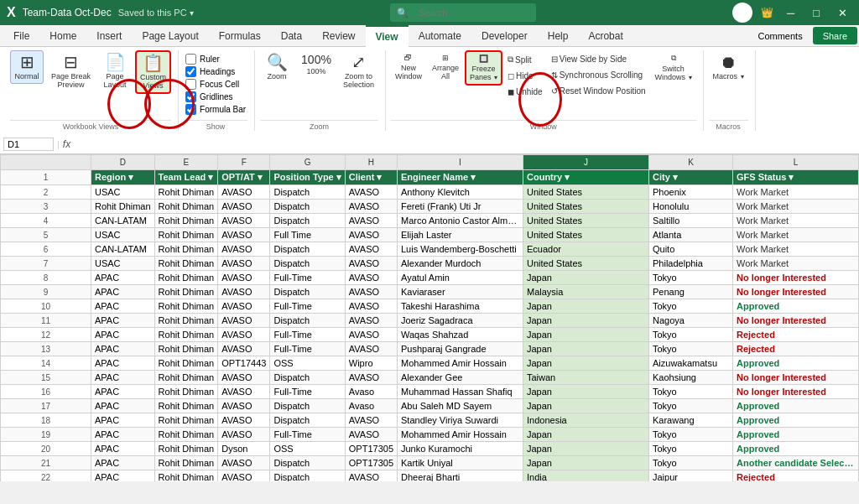 Image resolution: width=859 pixels, height=504 pixels. What do you see at coordinates (292, 35) in the screenshot?
I see `tab-data: Data` at bounding box center [292, 35].